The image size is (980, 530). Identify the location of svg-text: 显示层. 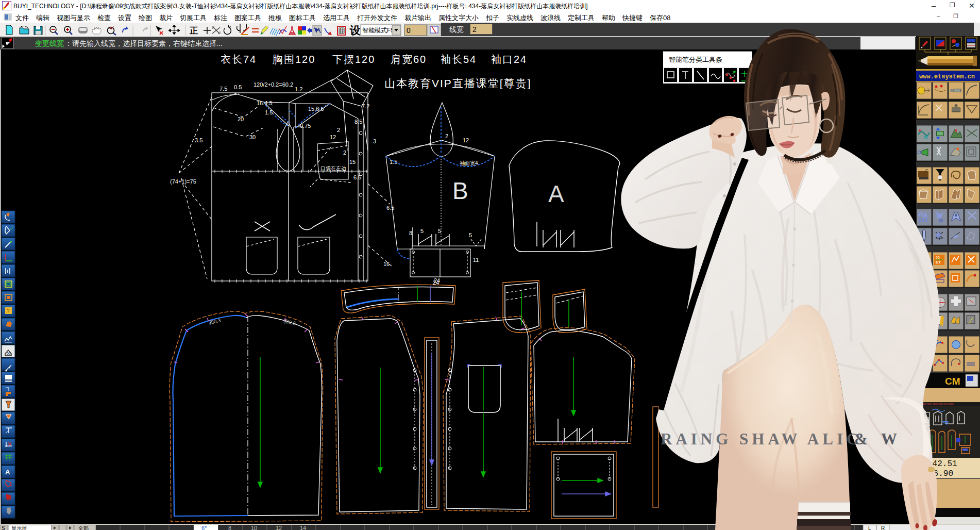
(19, 528).